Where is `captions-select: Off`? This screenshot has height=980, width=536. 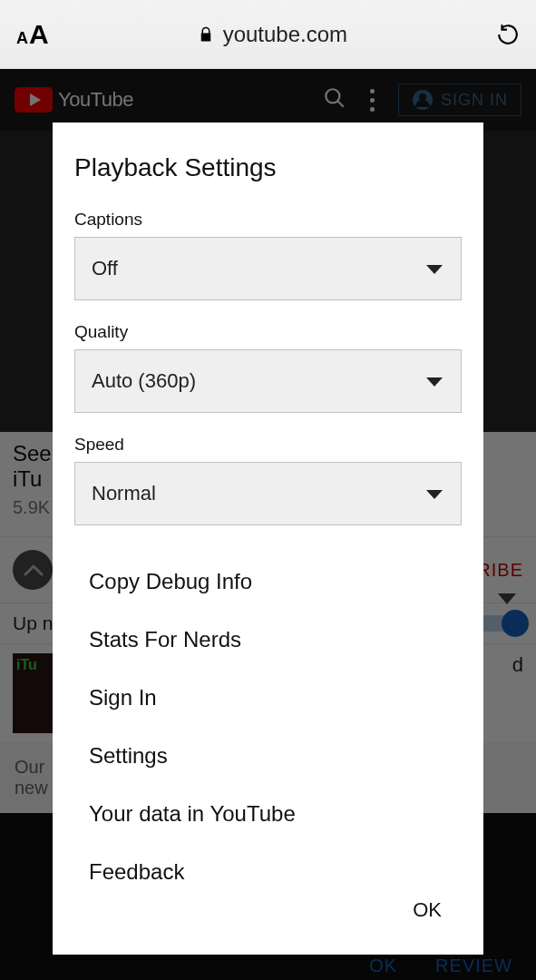
captions-select: Off is located at coordinates (268, 269).